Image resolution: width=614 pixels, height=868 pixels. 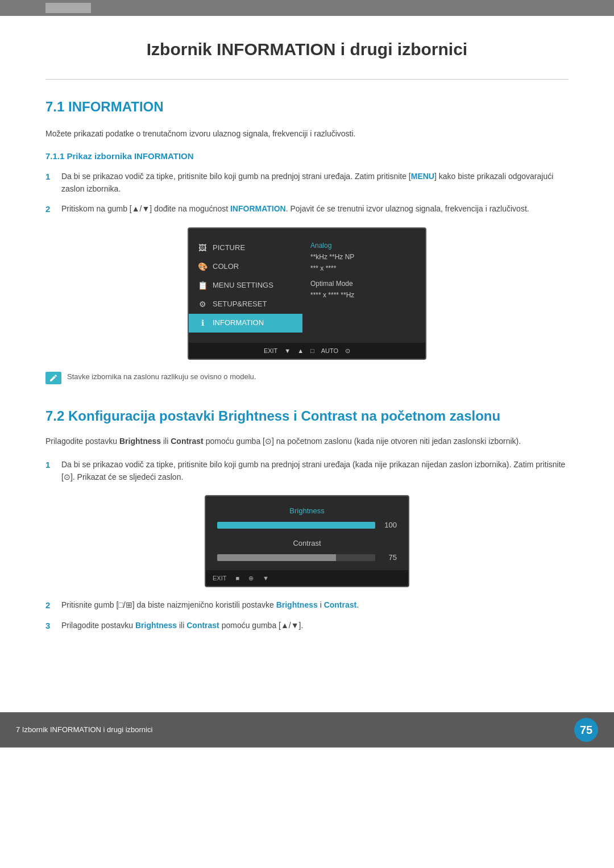 I want to click on brightness-value: 100, so click(x=388, y=525).